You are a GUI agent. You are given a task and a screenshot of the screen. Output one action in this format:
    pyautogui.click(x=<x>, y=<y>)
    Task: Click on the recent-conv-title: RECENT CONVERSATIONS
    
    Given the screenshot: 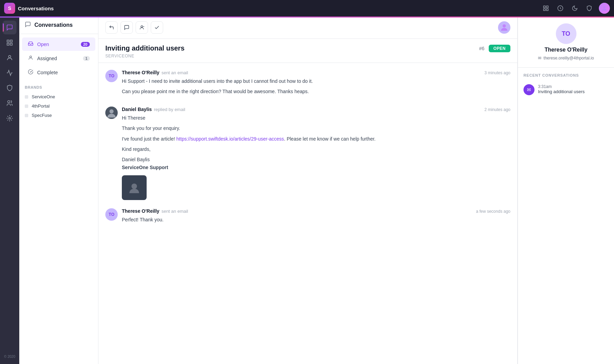 What is the action you would take?
    pyautogui.click(x=566, y=75)
    